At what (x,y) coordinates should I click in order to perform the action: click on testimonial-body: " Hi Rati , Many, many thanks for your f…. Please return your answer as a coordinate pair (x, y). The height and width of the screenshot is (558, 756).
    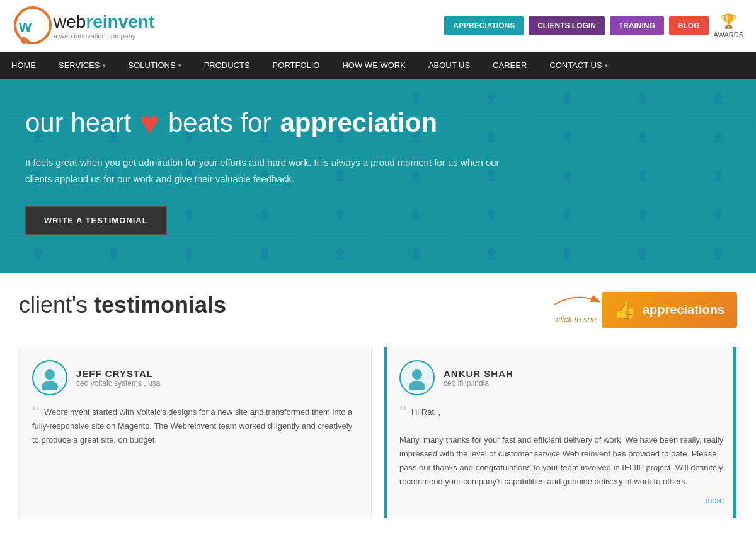
    Looking at the image, I should click on (562, 448).